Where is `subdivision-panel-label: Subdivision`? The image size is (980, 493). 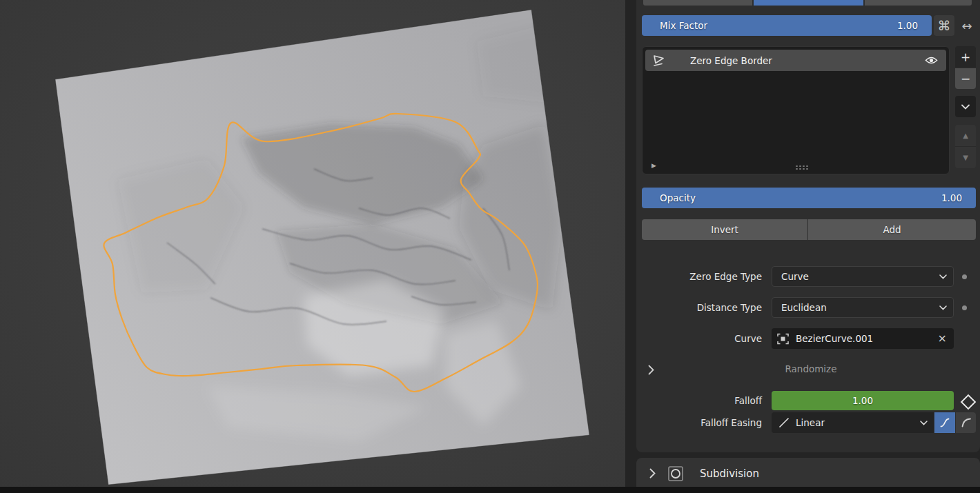
subdivision-panel-label: Subdivision is located at coordinates (729, 474).